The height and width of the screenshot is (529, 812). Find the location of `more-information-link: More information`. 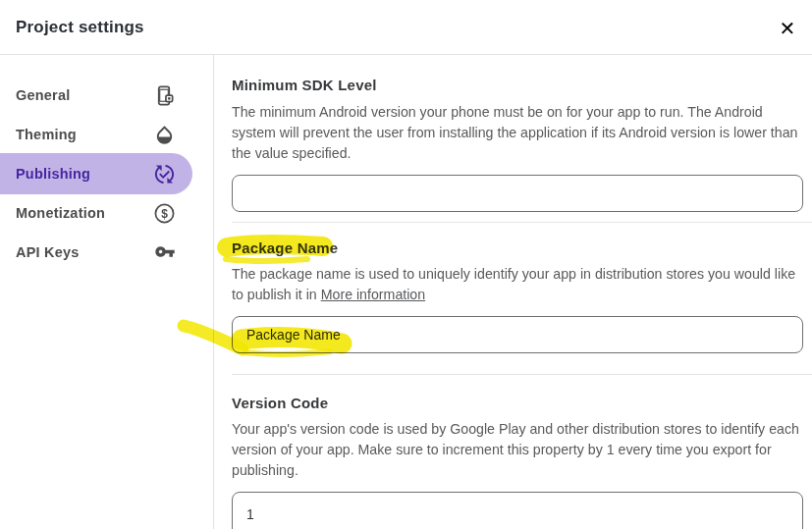

more-information-link: More information is located at coordinates (373, 294).